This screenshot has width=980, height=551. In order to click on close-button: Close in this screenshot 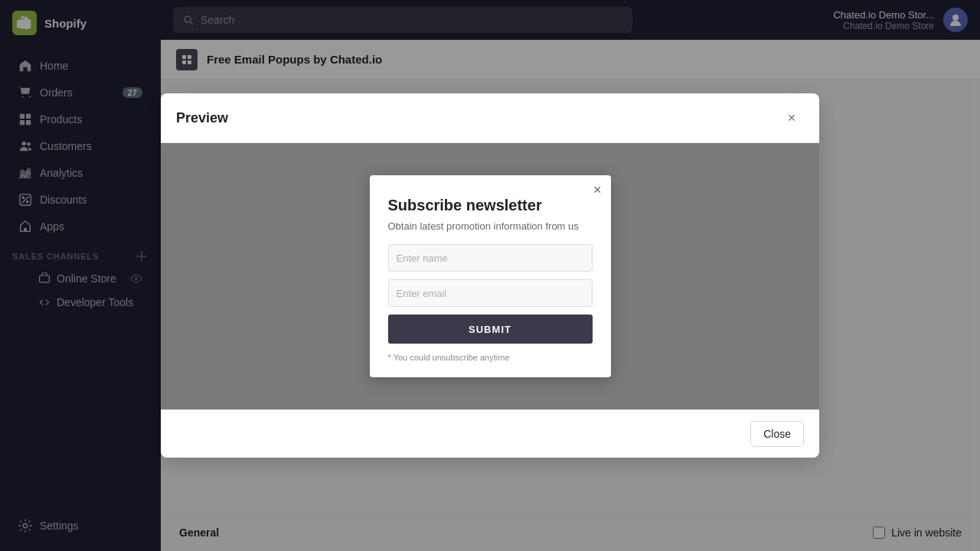, I will do `click(777, 434)`.